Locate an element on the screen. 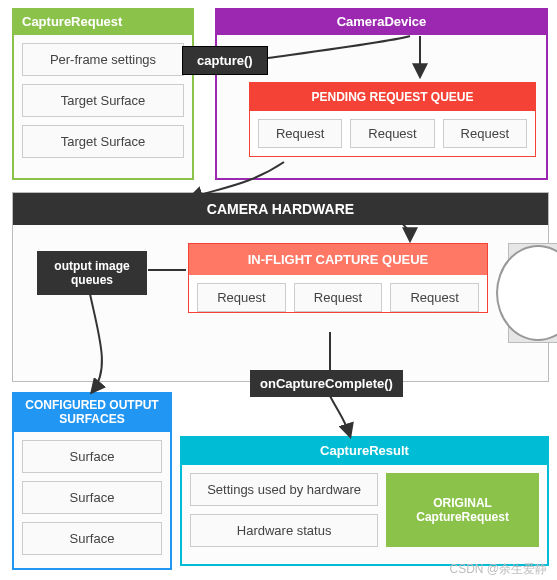  output-image-queues-tag: output image queues is located at coordinates (92, 273).